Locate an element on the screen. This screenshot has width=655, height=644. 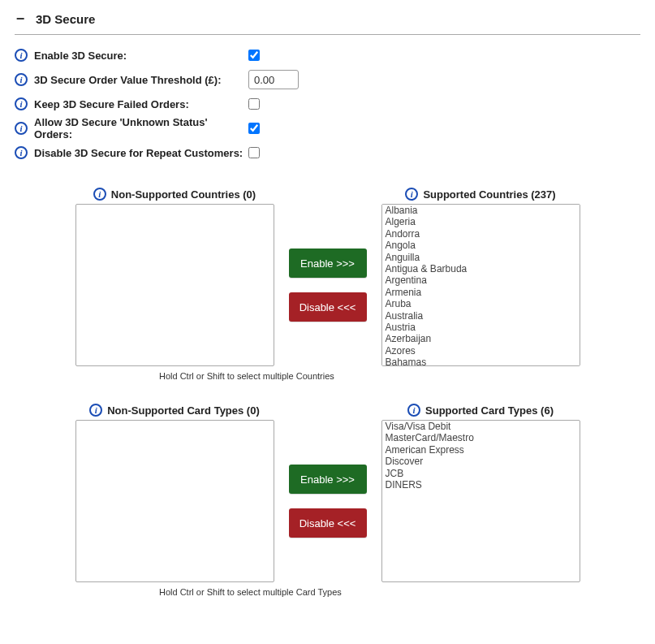
list-item: Visa/Visa Debit is located at coordinates (480, 426).